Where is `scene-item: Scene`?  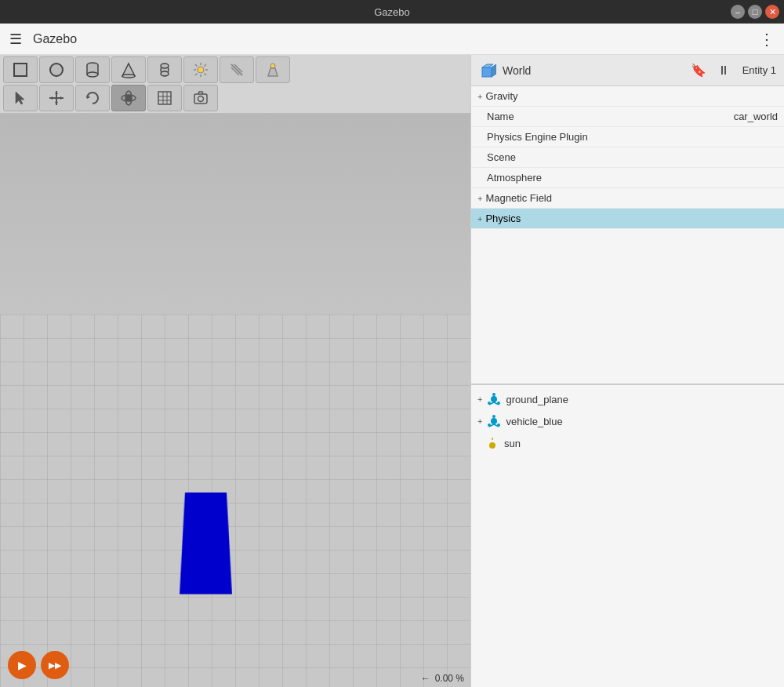
scene-item: Scene is located at coordinates (627, 158).